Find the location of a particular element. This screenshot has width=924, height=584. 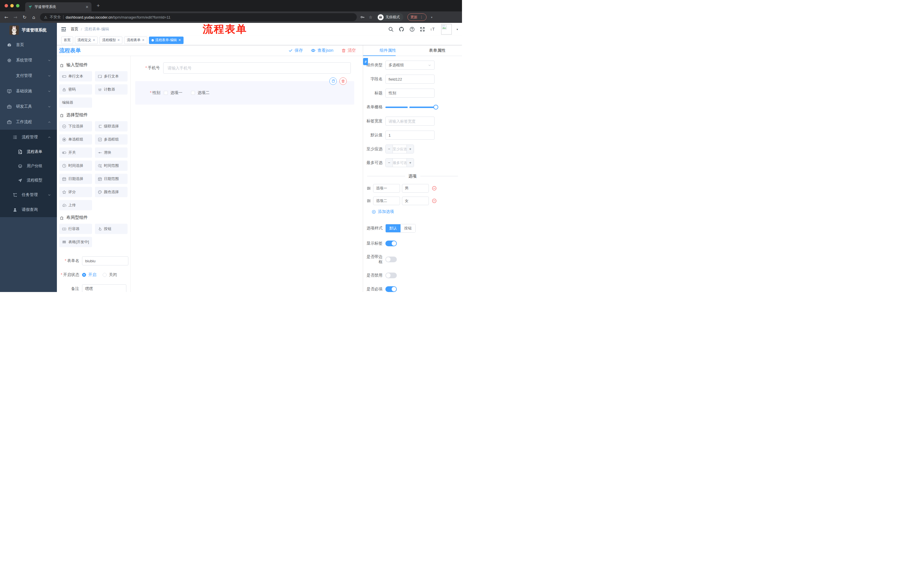

slider-track is located at coordinates (411, 107).